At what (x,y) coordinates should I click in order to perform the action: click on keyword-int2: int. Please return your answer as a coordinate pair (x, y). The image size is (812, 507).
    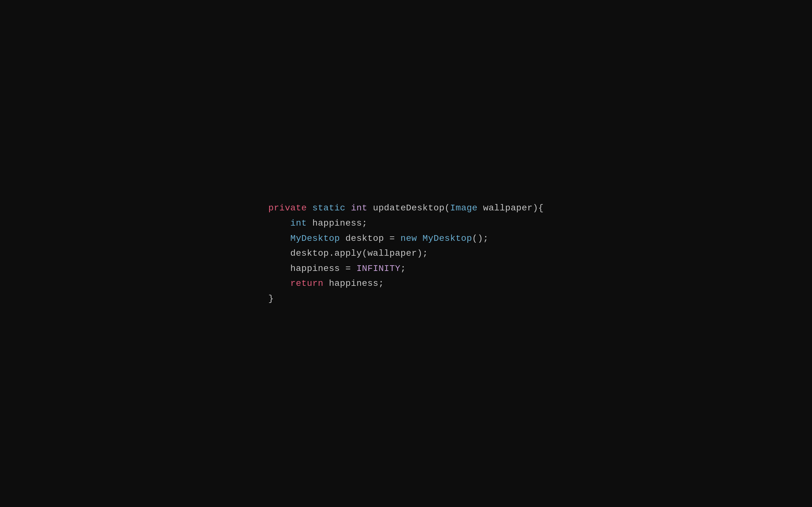
    Looking at the image, I should click on (299, 223).